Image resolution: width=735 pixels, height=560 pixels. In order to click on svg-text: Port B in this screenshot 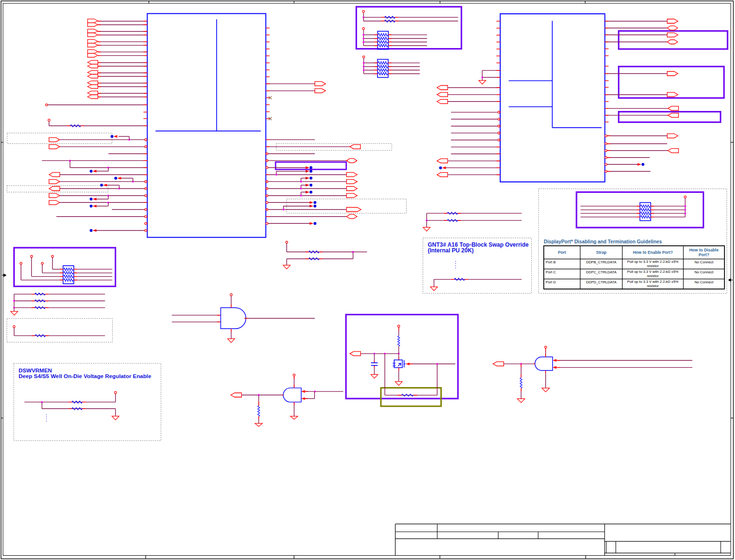, I will do `click(550, 262)`.